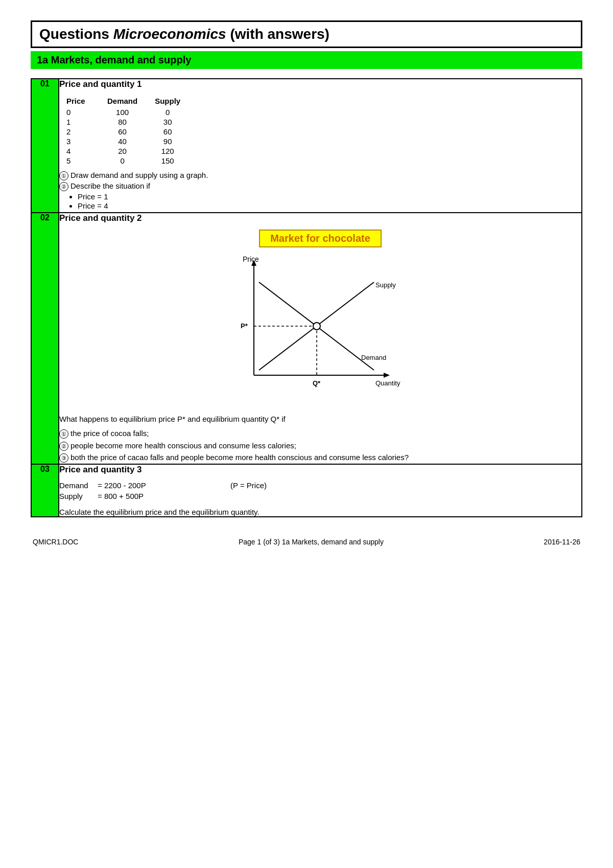  Describe the element at coordinates (130, 112) in the screenshot. I see `data-row: 01000` at that location.